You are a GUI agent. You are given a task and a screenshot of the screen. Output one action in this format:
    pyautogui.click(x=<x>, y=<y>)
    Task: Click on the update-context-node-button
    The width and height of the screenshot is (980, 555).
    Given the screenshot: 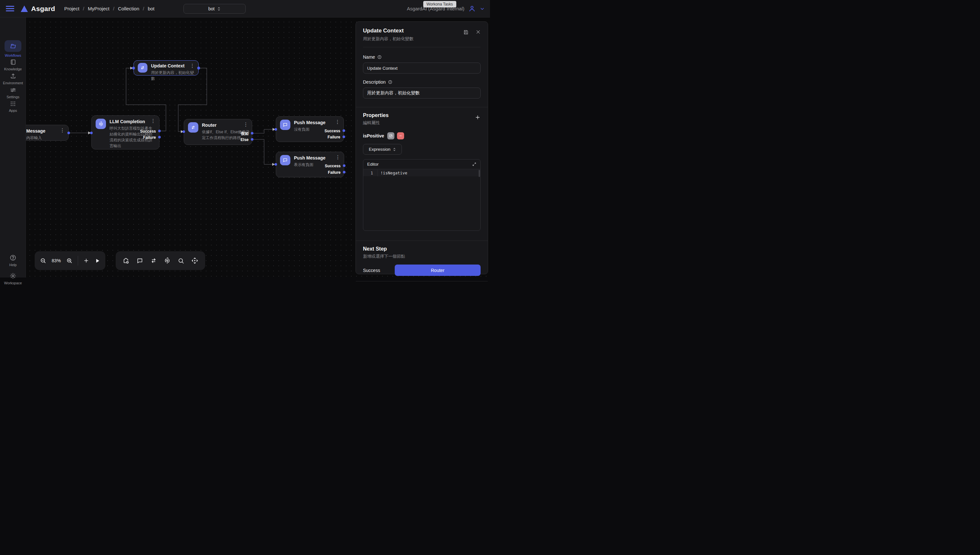 What is the action you would take?
    pyautogui.click(x=154, y=261)
    